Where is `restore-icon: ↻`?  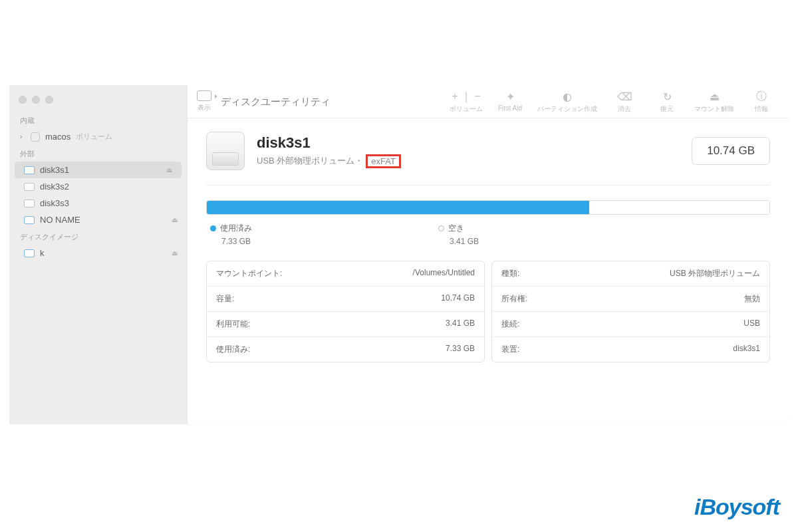 restore-icon: ↻ is located at coordinates (668, 96).